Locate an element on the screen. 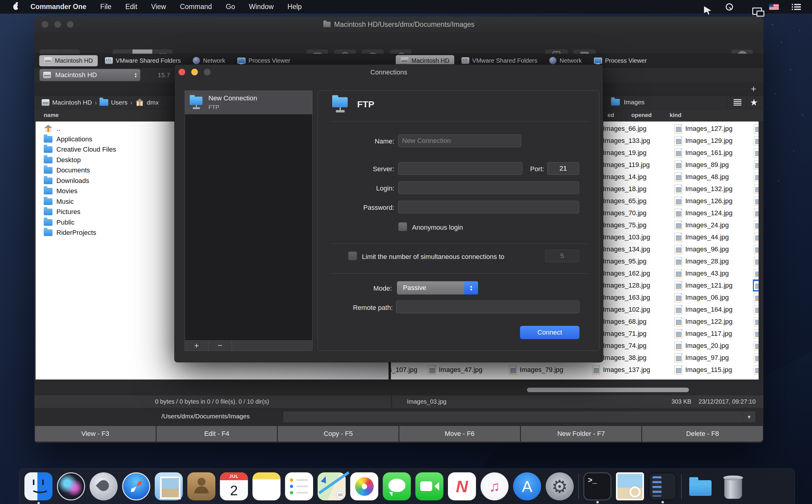 The height and width of the screenshot is (504, 812). file-item: Images_44.jpg is located at coordinates (702, 237).